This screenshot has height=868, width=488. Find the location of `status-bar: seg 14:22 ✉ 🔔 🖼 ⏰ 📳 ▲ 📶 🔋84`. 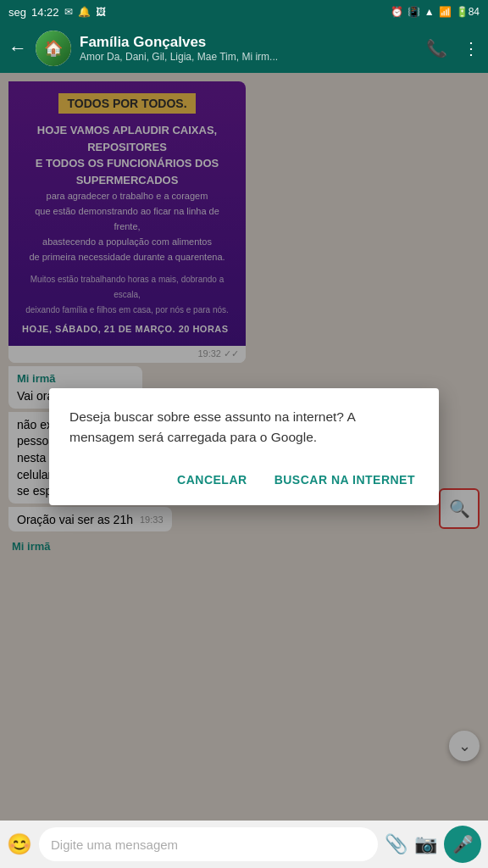

status-bar: seg 14:22 ✉ 🔔 🖼 ⏰ 📳 ▲ 📶 🔋84 is located at coordinates (244, 12).